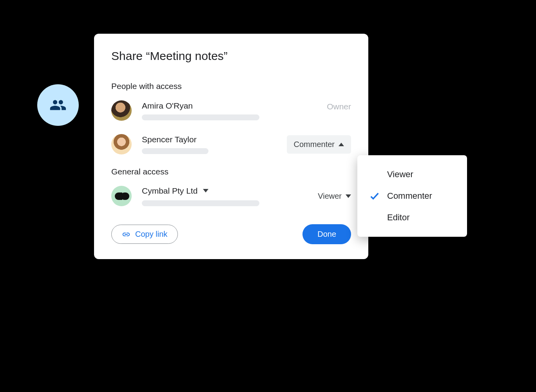 The height and width of the screenshot is (392, 536). I want to click on people-icon, so click(58, 105).